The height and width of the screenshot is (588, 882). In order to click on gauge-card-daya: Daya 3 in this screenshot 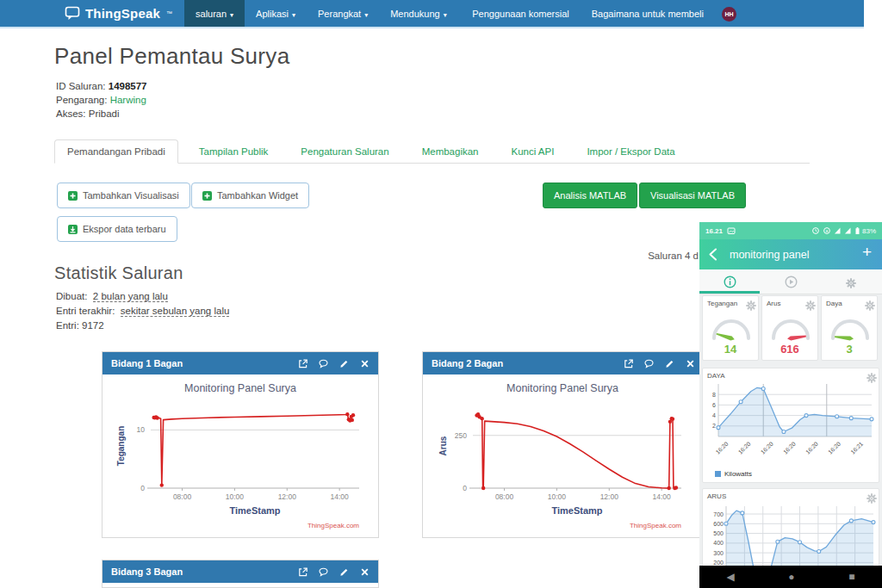, I will do `click(849, 328)`.